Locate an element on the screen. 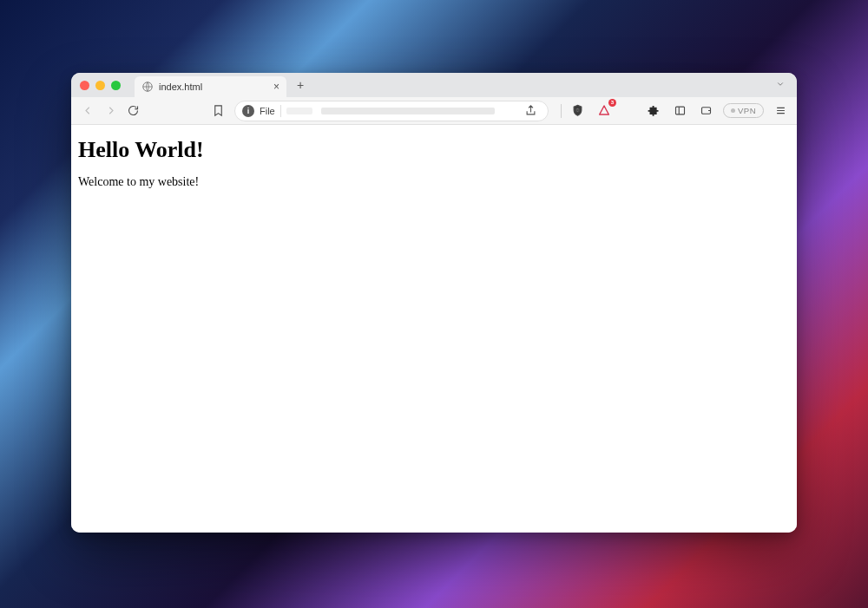  wallet-button is located at coordinates (707, 111).